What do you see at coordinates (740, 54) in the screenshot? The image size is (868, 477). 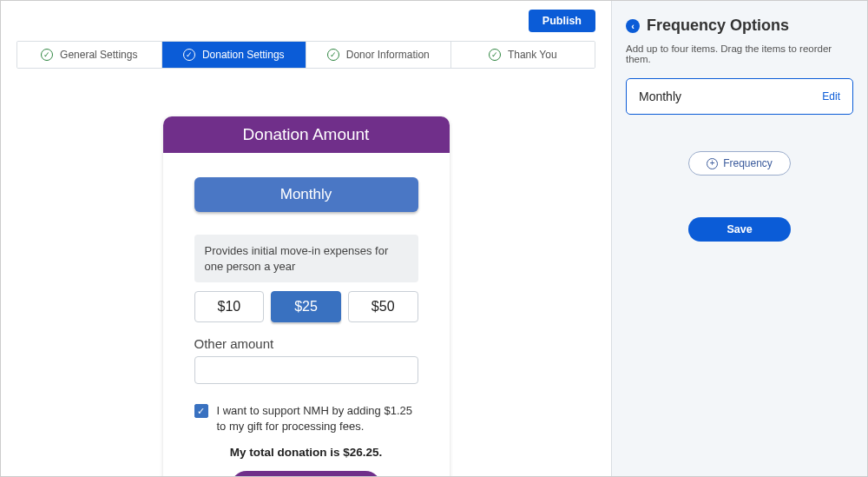 I see `side-panel-subtitle: Add up to four items. Drag the items to …` at bounding box center [740, 54].